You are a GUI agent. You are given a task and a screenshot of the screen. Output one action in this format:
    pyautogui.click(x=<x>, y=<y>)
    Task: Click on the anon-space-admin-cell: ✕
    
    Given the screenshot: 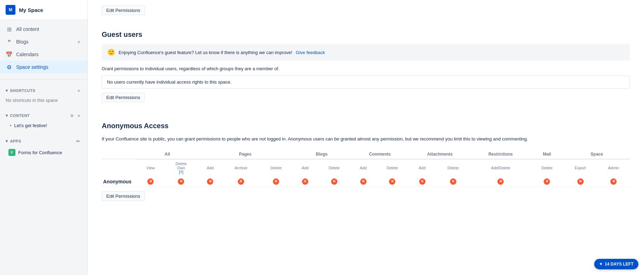 What is the action you would take?
    pyautogui.click(x=613, y=182)
    